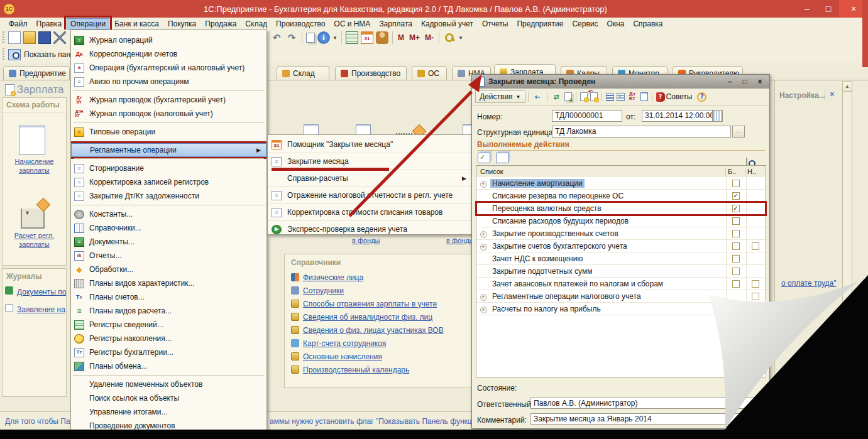 This screenshot has height=439, width=868. Describe the element at coordinates (807, 9) in the screenshot. I see `minimize-button: –` at that location.